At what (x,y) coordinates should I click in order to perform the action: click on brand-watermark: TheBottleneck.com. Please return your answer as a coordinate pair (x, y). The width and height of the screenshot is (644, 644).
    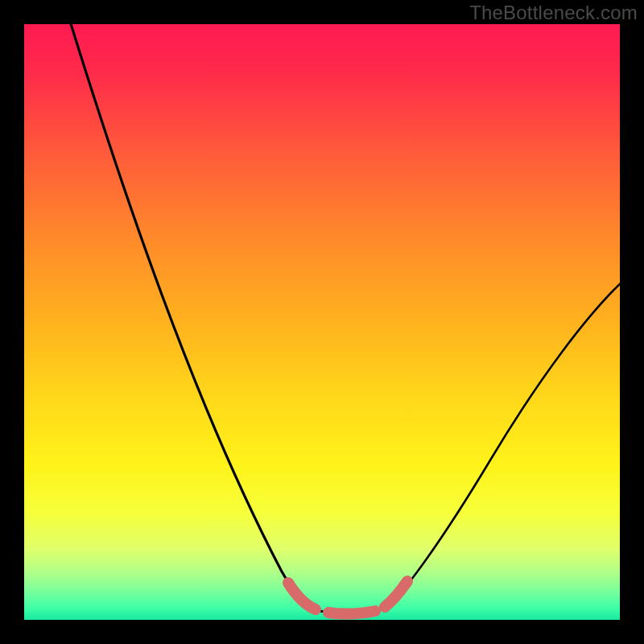
    Looking at the image, I should click on (554, 13).